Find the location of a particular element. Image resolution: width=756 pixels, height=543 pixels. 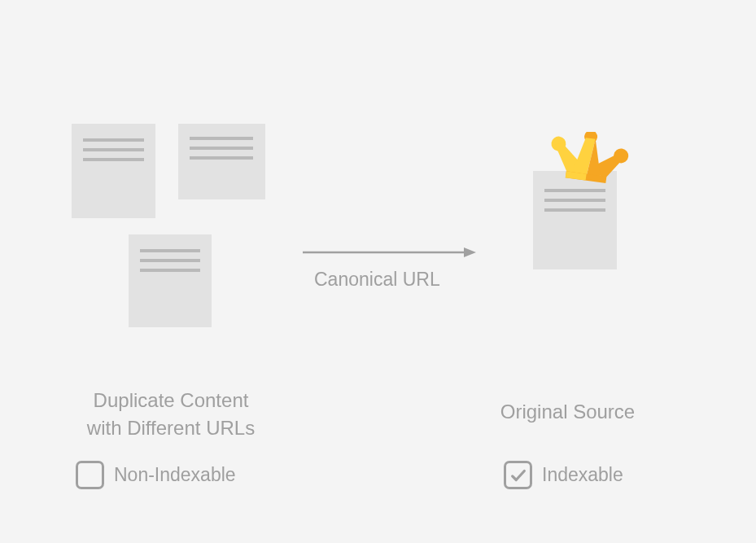

non-indexable-row: Non-Indexable is located at coordinates (156, 475).